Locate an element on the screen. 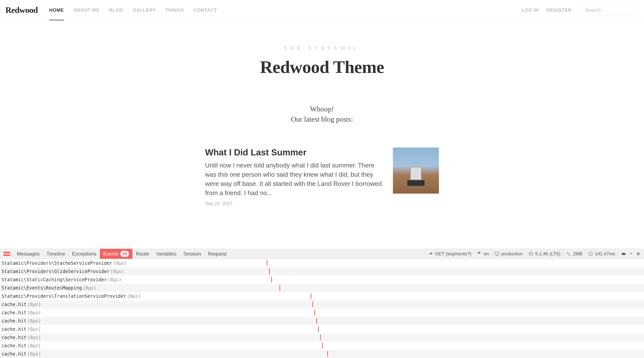 This screenshot has width=644, height=358. post-title: What I Did Last Summer is located at coordinates (294, 153).